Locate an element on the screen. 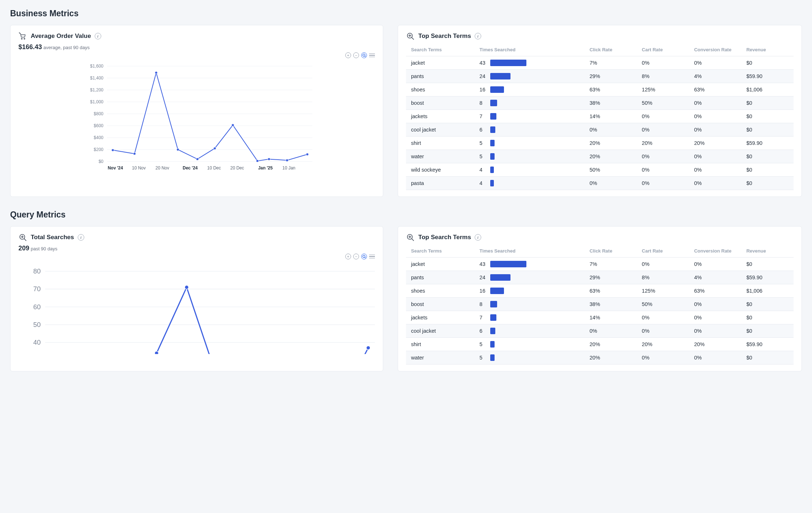 The image size is (812, 513). table-row: pasta40%0%0%$0 is located at coordinates (600, 184).